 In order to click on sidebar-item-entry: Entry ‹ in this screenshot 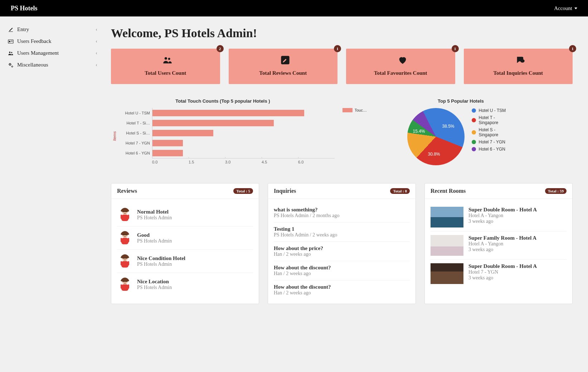, I will do `click(55, 29)`.